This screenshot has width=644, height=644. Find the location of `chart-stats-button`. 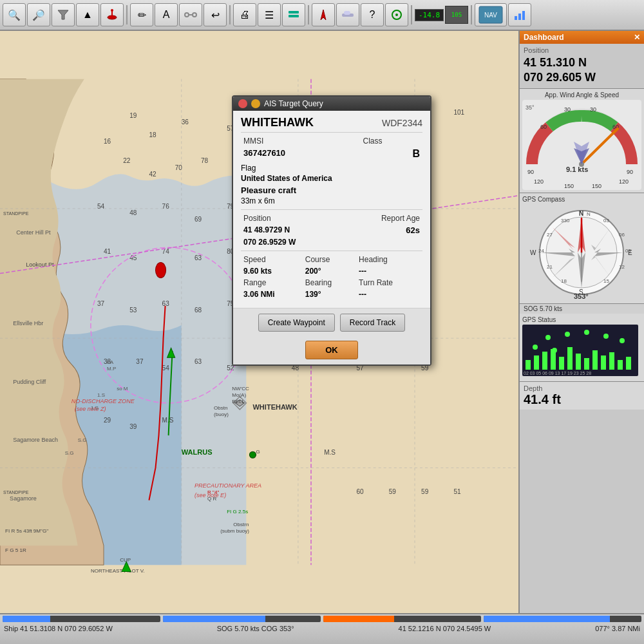

chart-stats-button is located at coordinates (520, 15).